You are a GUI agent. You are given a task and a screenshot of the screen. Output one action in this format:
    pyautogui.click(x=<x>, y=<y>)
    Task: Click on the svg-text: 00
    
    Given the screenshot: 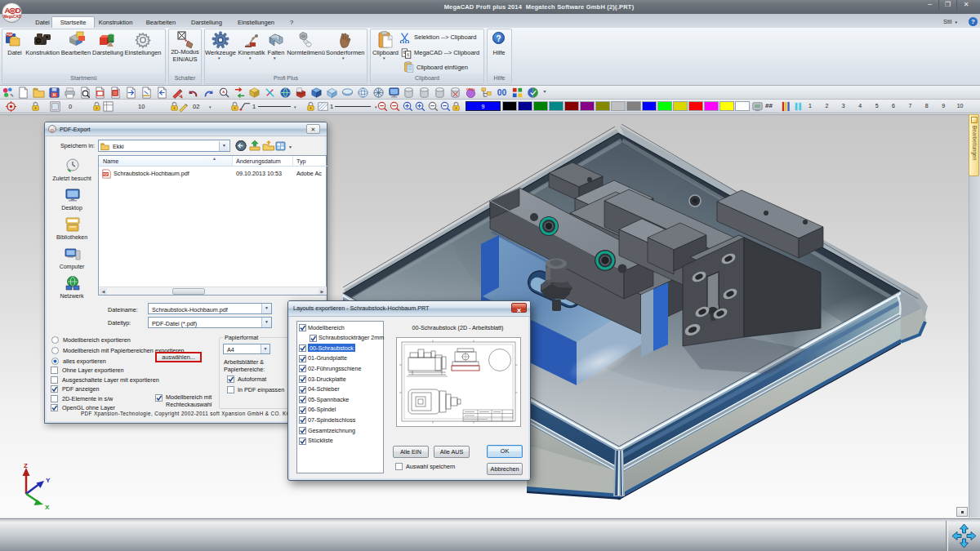 What is the action you would take?
    pyautogui.click(x=502, y=93)
    